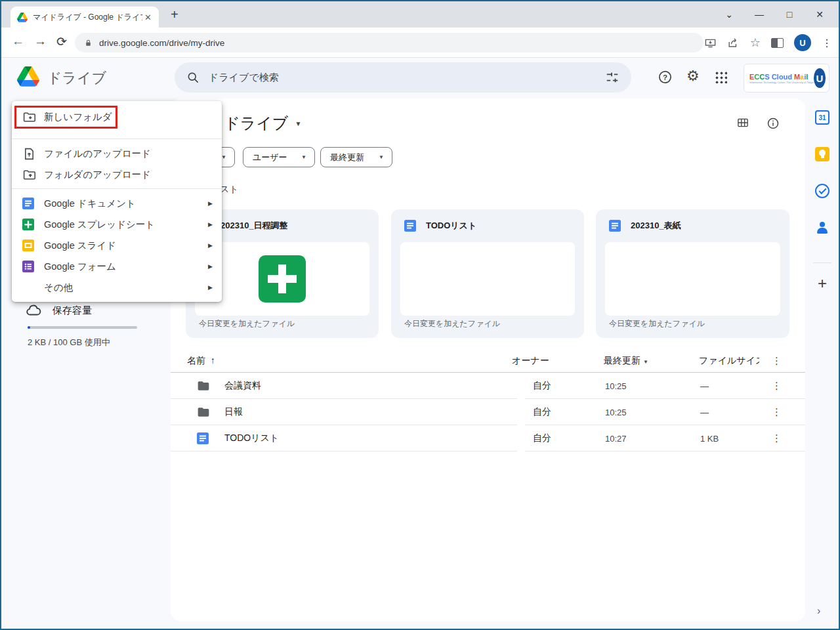 This screenshot has width=840, height=630. I want to click on info-icon, so click(773, 123).